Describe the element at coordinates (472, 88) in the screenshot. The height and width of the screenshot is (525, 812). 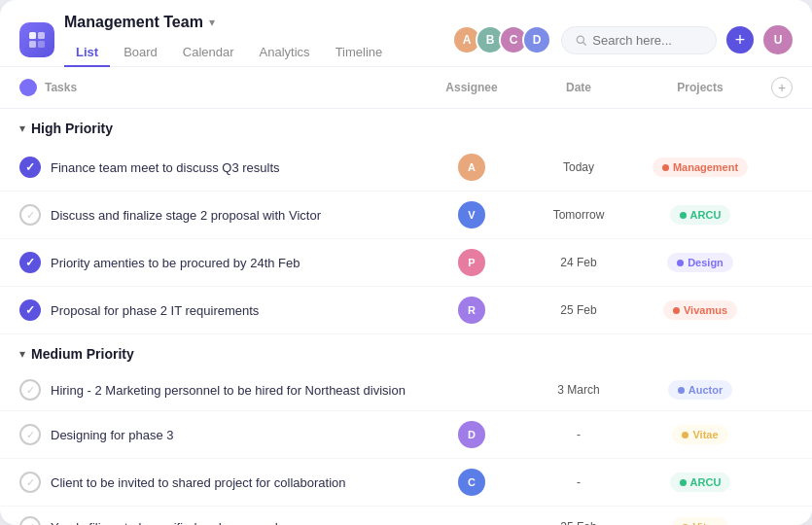
I see `assignee-column-header: Assignee` at that location.